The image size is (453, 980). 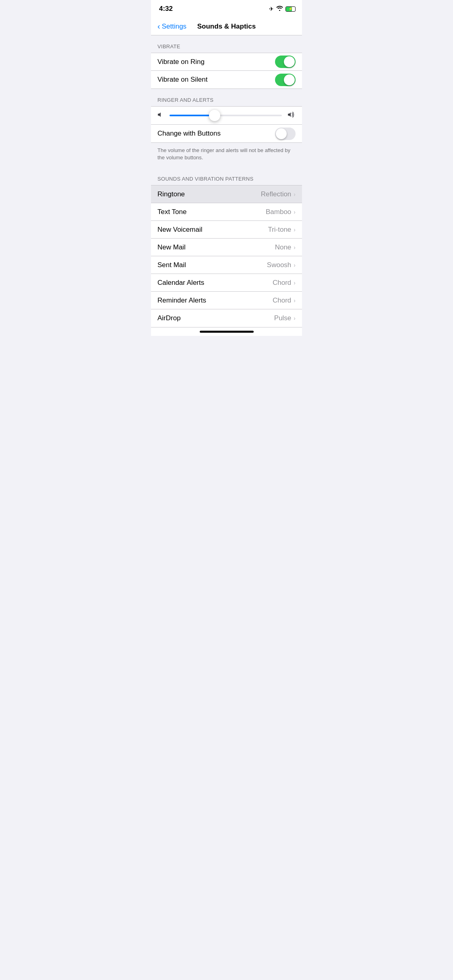 I want to click on ringtone-row: Ringtone Reflection ›, so click(x=226, y=194).